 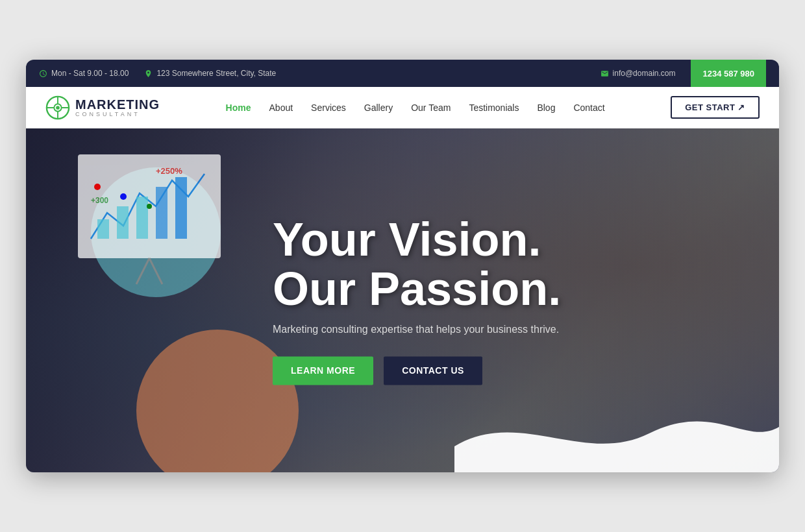 I want to click on nav-link-testimonials: Testimonials, so click(x=493, y=108).